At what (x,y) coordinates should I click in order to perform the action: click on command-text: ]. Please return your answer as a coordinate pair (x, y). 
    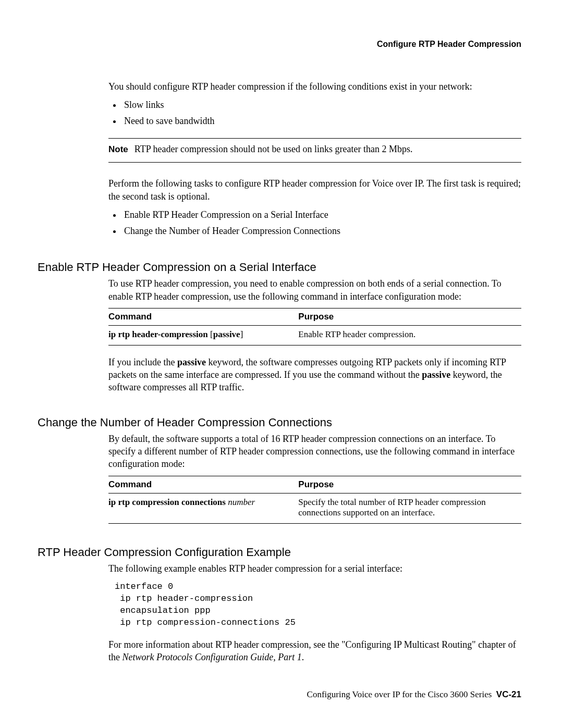
    Looking at the image, I should click on (242, 335).